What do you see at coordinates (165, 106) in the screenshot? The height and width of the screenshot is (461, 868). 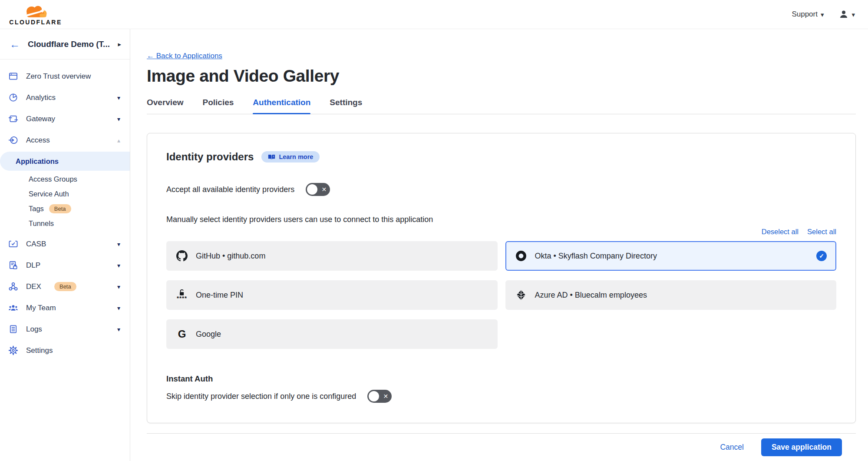 I see `tab-overview: Overview` at bounding box center [165, 106].